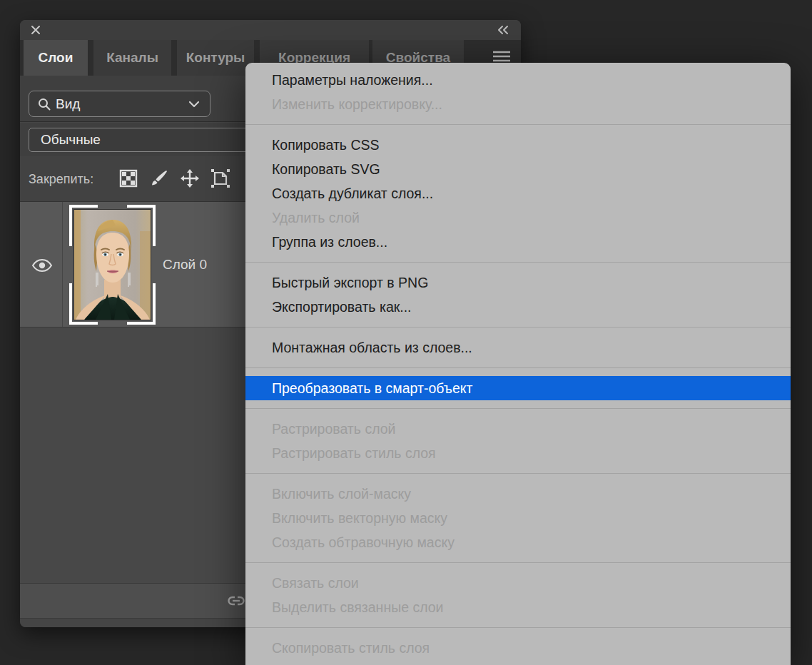 Image resolution: width=812 pixels, height=665 pixels. Describe the element at coordinates (518, 145) in the screenshot. I see `menu-item-copy-css: Копировать CSS` at that location.